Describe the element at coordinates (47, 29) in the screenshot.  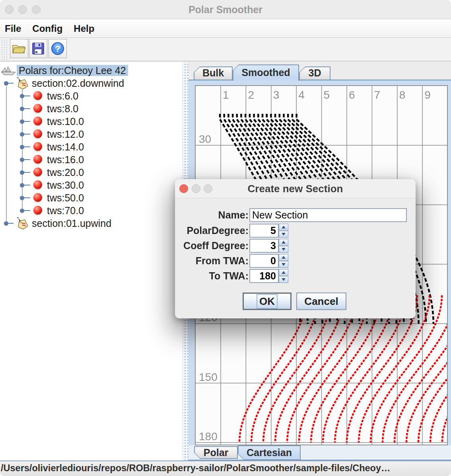
I see `menu-config: Config` at that location.